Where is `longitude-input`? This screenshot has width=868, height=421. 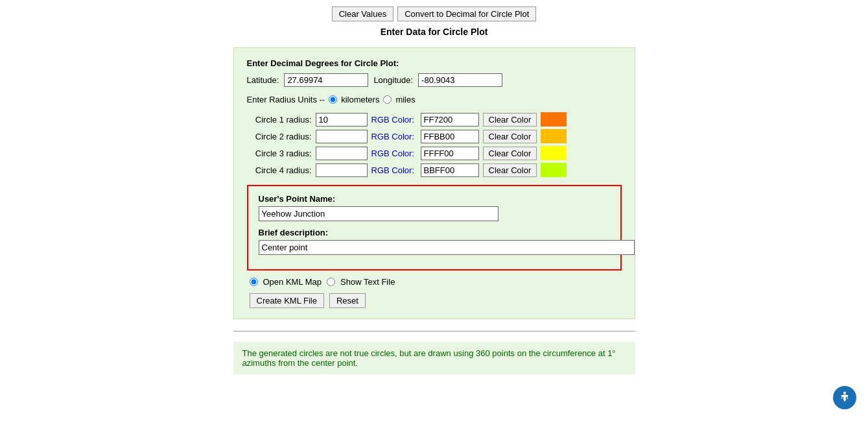 longitude-input is located at coordinates (460, 80).